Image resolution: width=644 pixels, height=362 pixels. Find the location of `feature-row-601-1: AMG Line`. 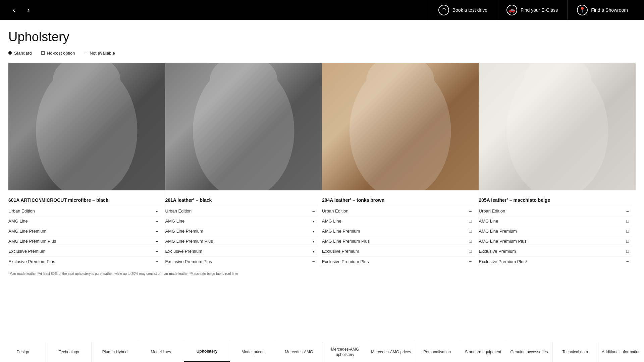

feature-row-601-1: AMG Line is located at coordinates (85, 221).